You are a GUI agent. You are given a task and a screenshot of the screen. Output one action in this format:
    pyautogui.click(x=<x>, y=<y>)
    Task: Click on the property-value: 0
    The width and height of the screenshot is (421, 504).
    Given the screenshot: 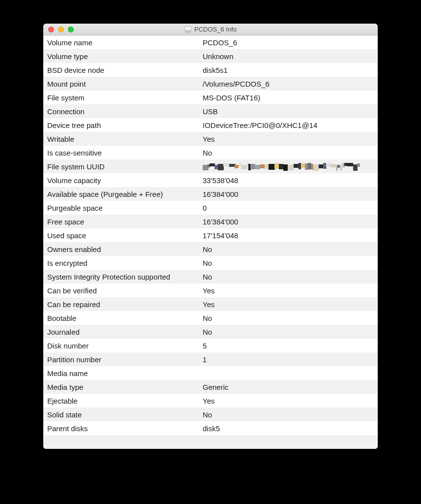 What is the action you would take?
    pyautogui.click(x=289, y=208)
    